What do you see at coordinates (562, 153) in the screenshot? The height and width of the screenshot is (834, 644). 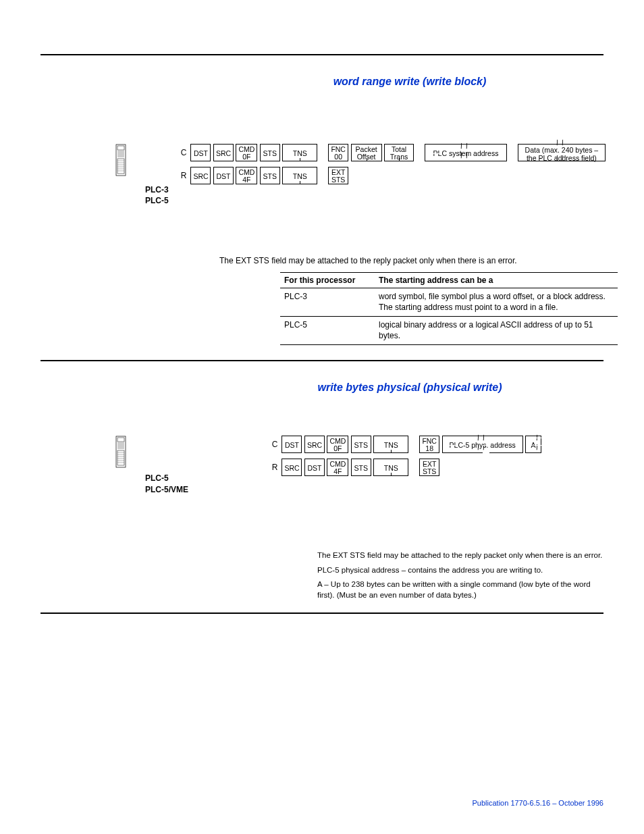 I see `pkt-cell-var: ////Data (max. 240 bytes – the PLC addre…` at bounding box center [562, 153].